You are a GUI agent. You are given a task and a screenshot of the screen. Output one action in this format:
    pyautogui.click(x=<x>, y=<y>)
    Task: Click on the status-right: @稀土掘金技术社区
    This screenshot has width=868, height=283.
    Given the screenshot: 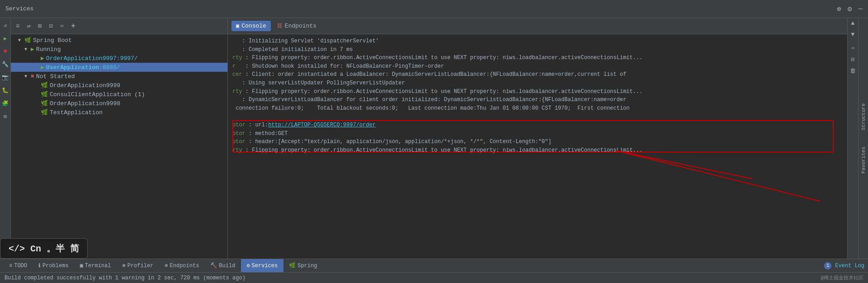 What is the action you would take?
    pyautogui.click(x=842, y=278)
    